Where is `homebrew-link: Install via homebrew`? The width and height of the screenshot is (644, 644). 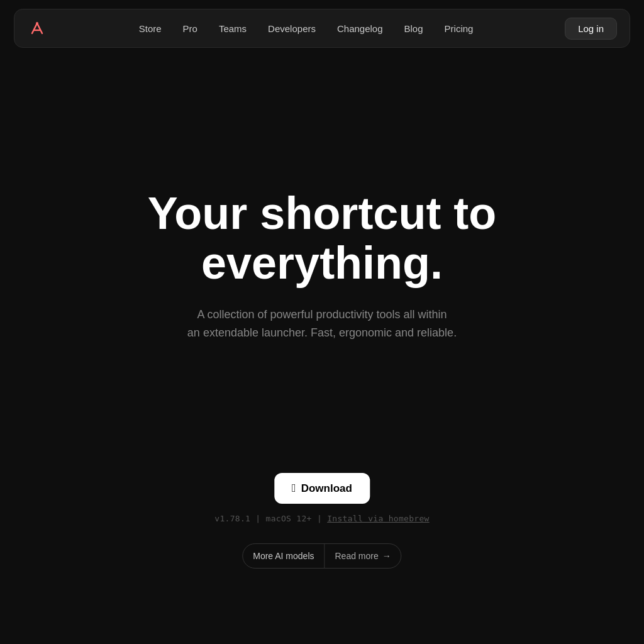 homebrew-link: Install via homebrew is located at coordinates (379, 518).